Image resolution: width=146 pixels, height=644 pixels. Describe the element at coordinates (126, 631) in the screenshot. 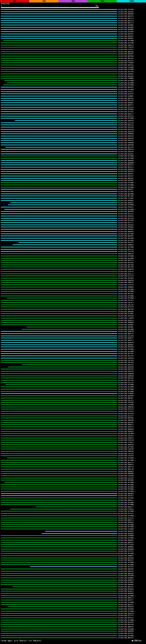

I see `hit-label: UniRef100_Q08DP0` at that location.